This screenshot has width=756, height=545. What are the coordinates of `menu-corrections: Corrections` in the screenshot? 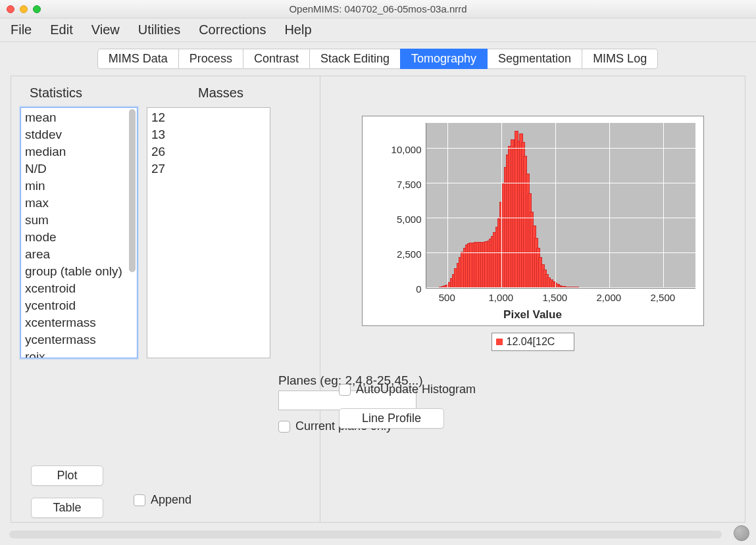 It's located at (232, 30).